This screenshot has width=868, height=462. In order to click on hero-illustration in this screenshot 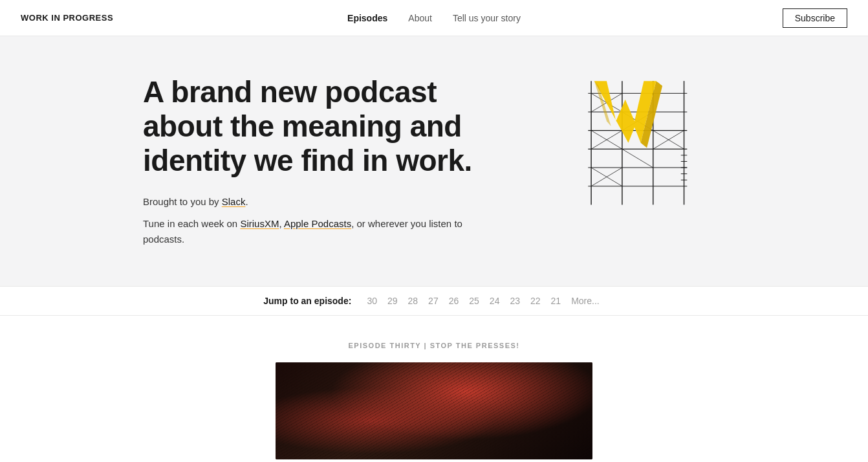, I will do `click(647, 141)`.